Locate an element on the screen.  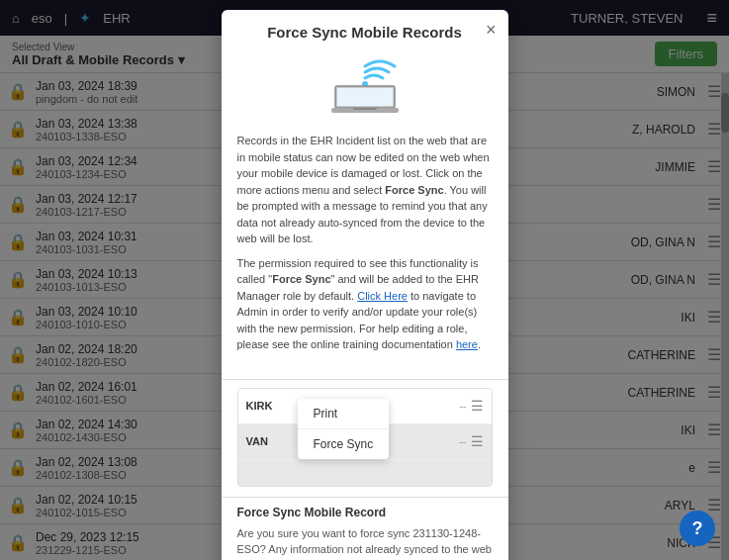
record-section-text: Are you sure you want to force sync 2311… is located at coordinates (365, 543).